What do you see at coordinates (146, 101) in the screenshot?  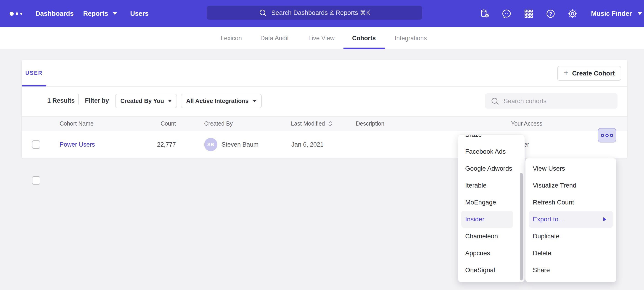 I see `created-by-filter-dropdown: Created By You` at bounding box center [146, 101].